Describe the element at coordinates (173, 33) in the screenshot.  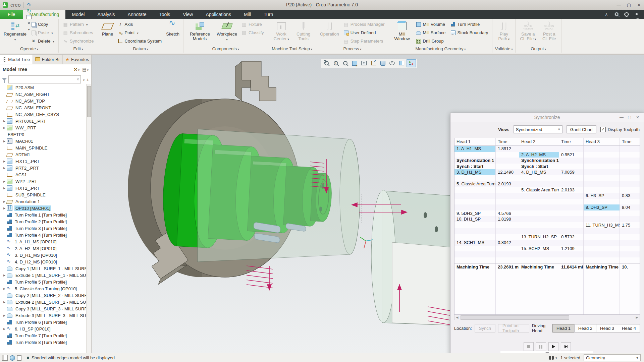
I see `sketch-button: Sketch` at that location.